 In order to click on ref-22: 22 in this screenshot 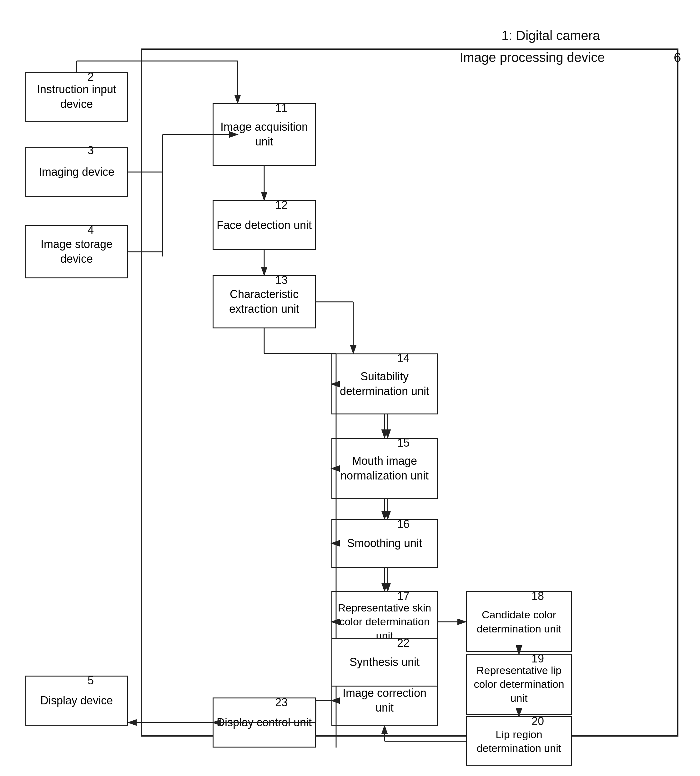, I will do `click(403, 643)`.